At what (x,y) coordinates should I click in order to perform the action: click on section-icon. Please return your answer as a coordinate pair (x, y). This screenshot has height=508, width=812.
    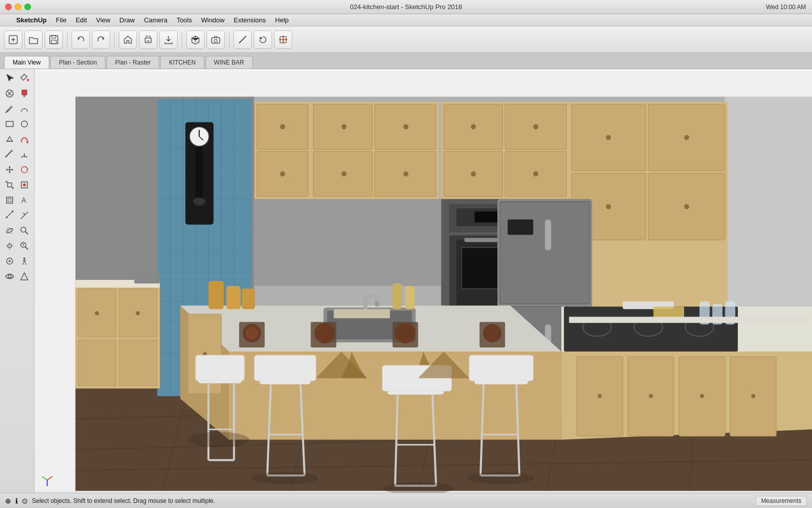
    Looking at the image, I should click on (10, 261).